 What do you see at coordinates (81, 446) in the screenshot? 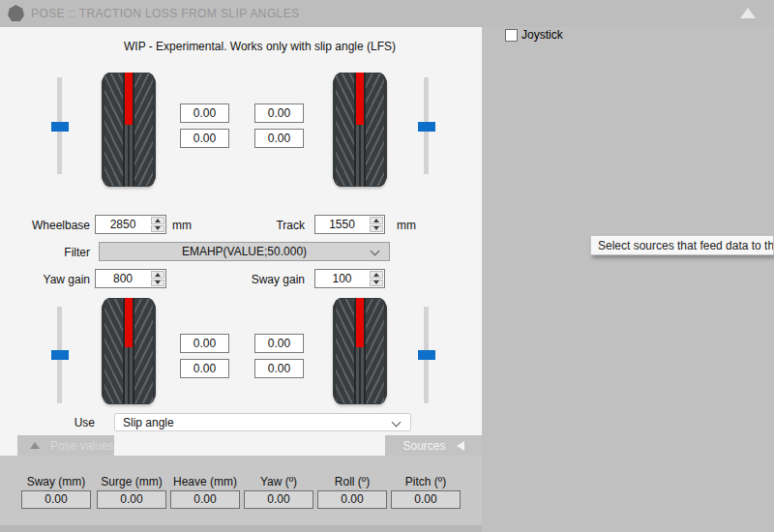
I see `tab-pose-values-label: Pose values` at bounding box center [81, 446].